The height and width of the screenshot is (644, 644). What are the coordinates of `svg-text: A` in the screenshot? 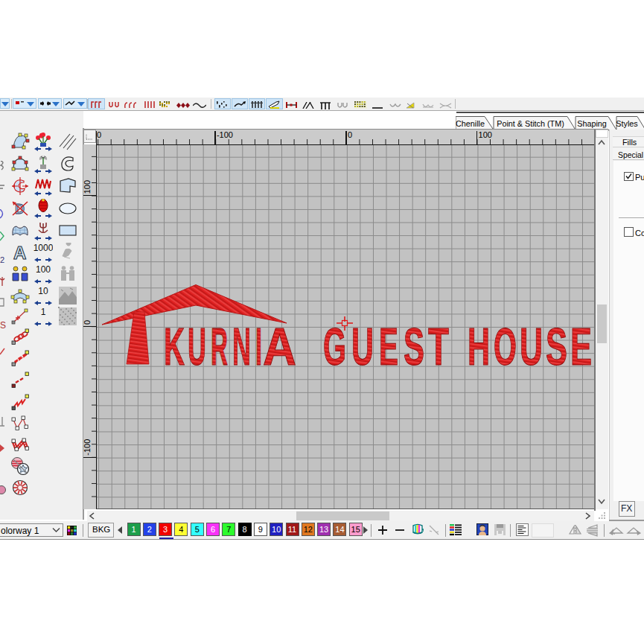 It's located at (280, 347).